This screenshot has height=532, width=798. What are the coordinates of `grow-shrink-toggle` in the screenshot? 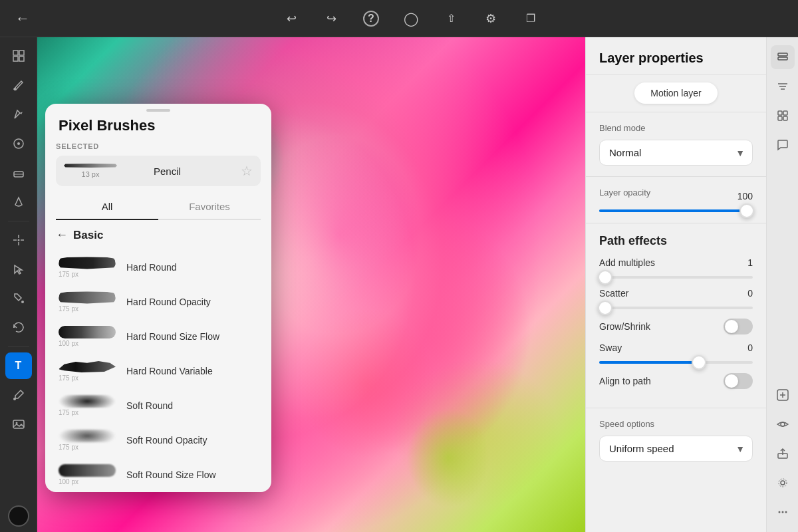 It's located at (738, 327).